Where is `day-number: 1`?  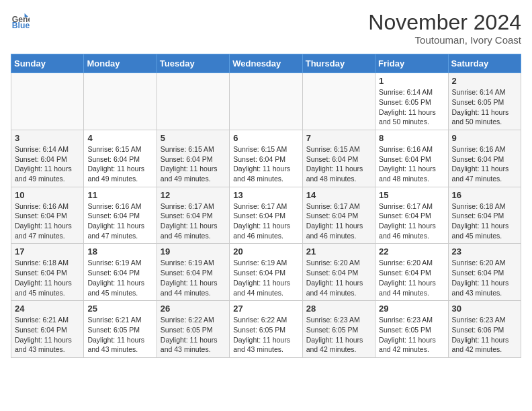 day-number: 1 is located at coordinates (411, 81).